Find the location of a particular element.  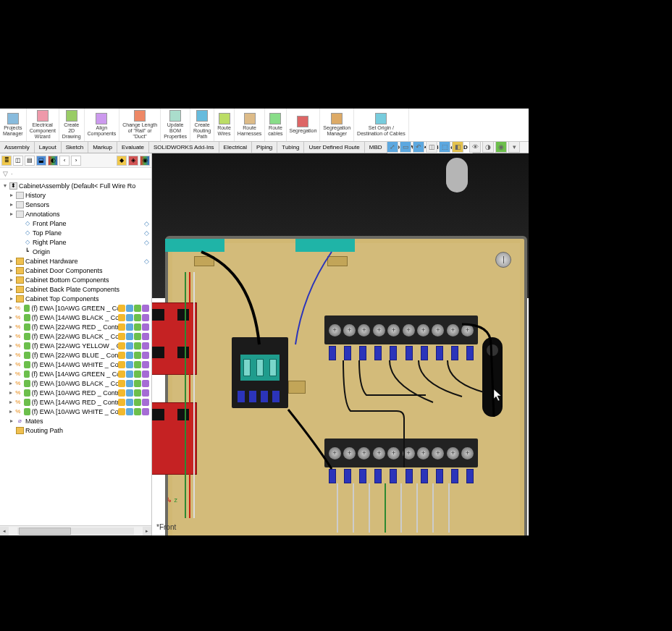

prev-view-icon: ↶ is located at coordinates (419, 147).